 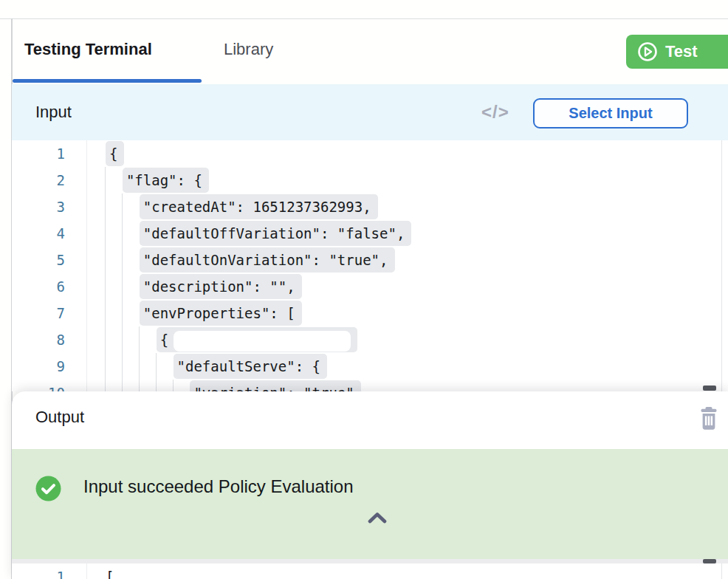 What do you see at coordinates (109, 574) in the screenshot?
I see `code-token: [` at bounding box center [109, 574].